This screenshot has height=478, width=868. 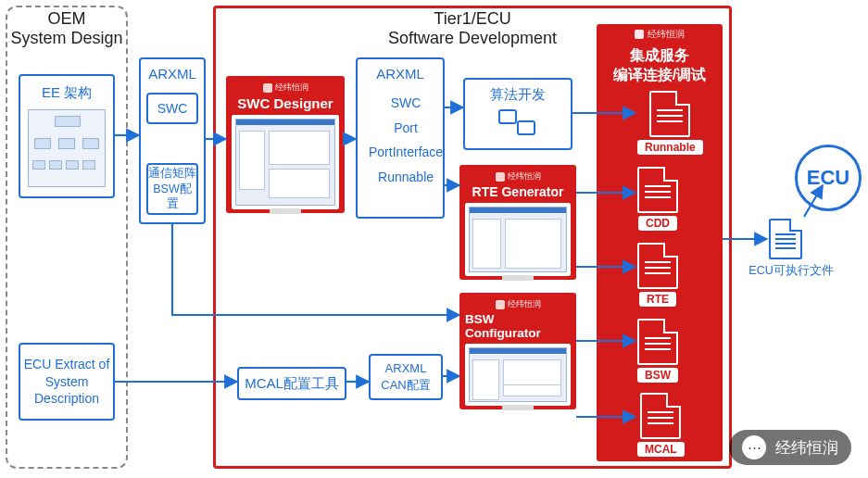 I want to click on file-label: Runnable, so click(x=671, y=147).